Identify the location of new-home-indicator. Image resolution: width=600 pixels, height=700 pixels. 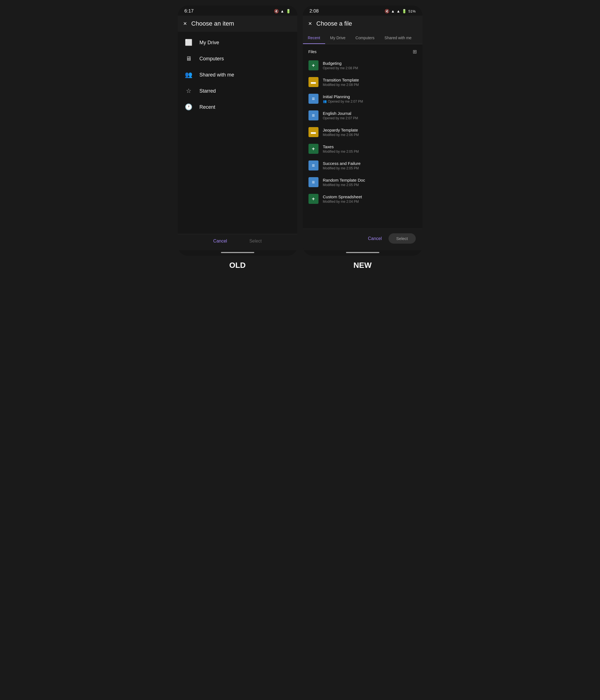
(363, 253).